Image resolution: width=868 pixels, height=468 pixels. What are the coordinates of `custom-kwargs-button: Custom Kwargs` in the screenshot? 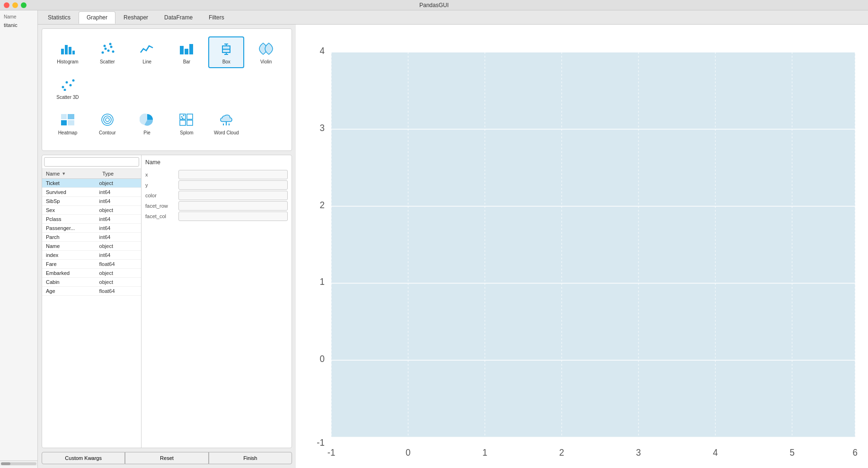 It's located at (83, 458).